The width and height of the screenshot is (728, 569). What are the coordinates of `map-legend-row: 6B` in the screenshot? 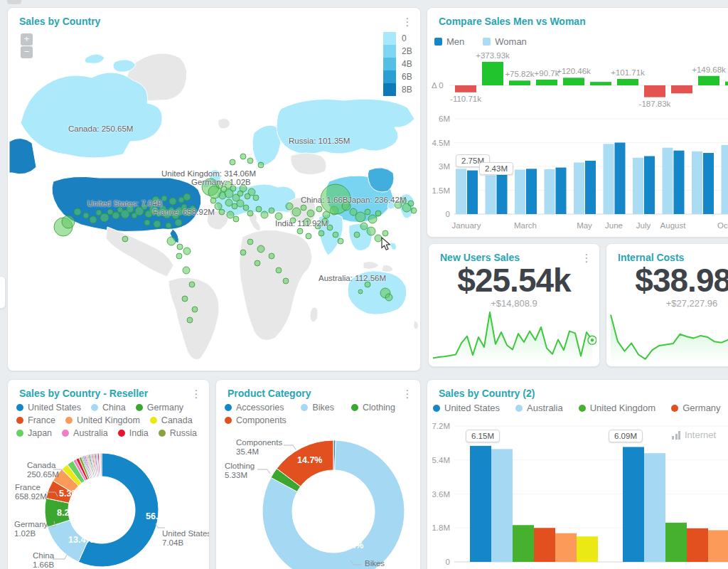 It's located at (398, 77).